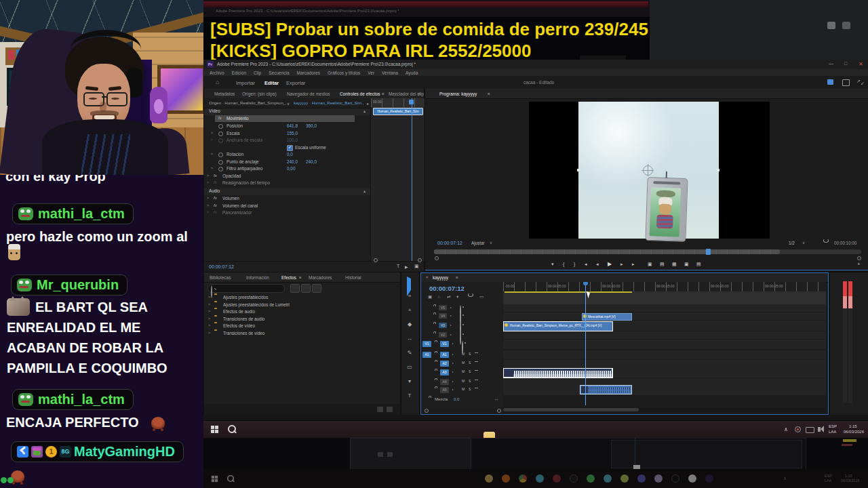 This screenshot has height=488, width=868. I want to click on effects-search-input, so click(246, 289).